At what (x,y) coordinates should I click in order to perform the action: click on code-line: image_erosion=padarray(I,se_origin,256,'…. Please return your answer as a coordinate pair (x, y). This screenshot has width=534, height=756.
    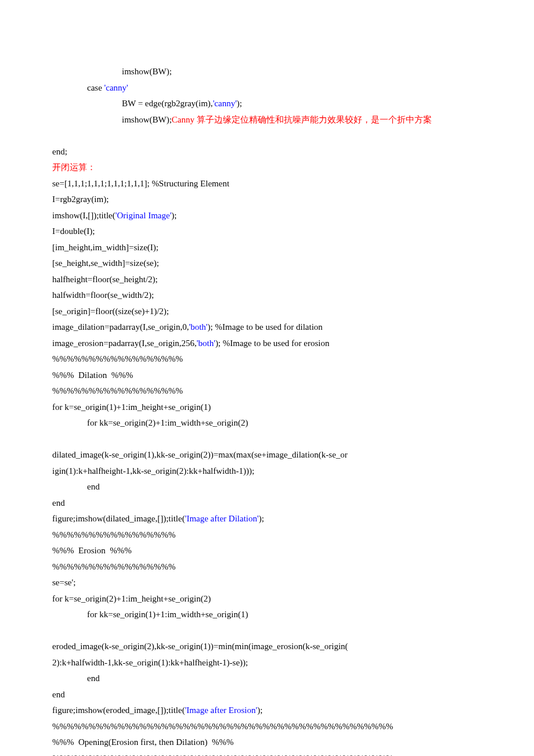
    Looking at the image, I should click on (267, 344).